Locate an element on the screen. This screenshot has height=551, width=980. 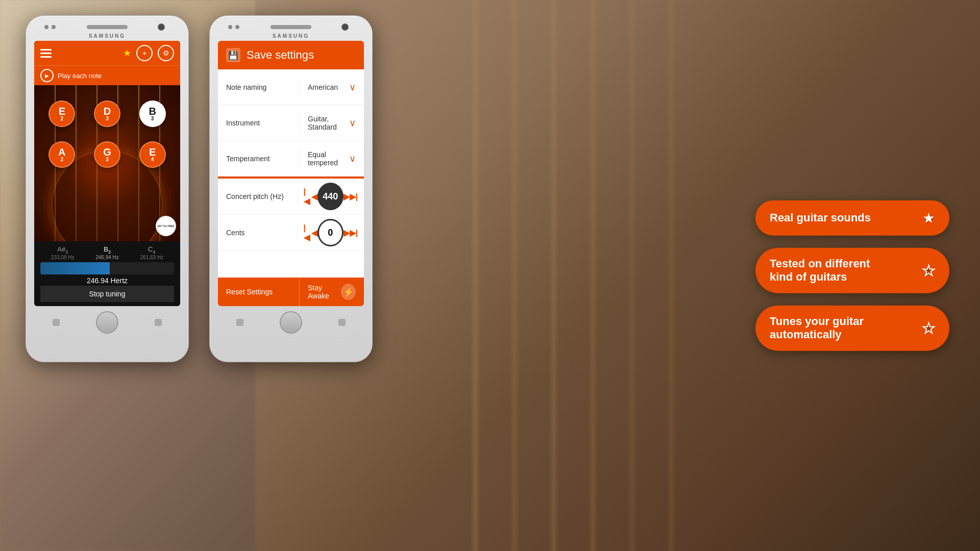
get-free-text: GET for FREE is located at coordinates (165, 226).